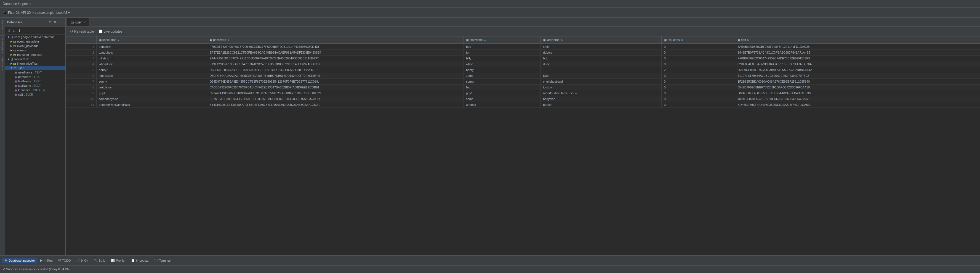 This screenshot has width=980, height=273. I want to click on live-updates-toggle: Live updates, so click(110, 32).